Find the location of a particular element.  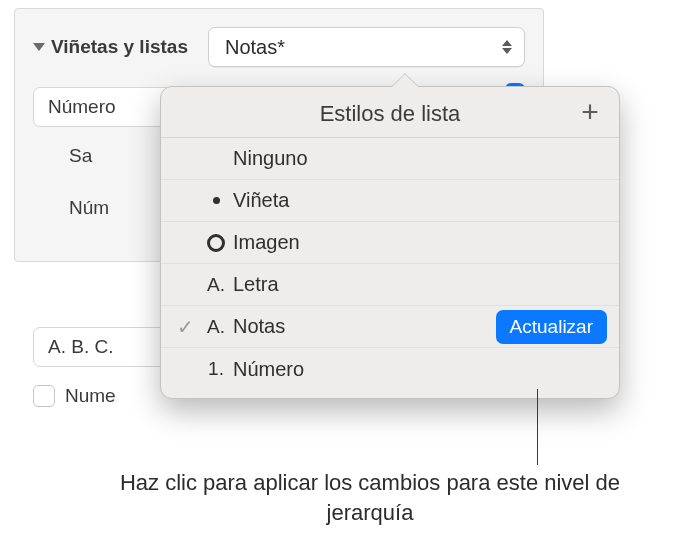

list-style-item-image: Imagen is located at coordinates (390, 243).